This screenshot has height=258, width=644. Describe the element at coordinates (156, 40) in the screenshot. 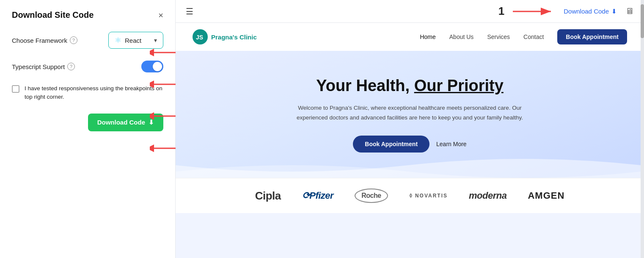

I see `chevron-down-icon: ▾` at that location.